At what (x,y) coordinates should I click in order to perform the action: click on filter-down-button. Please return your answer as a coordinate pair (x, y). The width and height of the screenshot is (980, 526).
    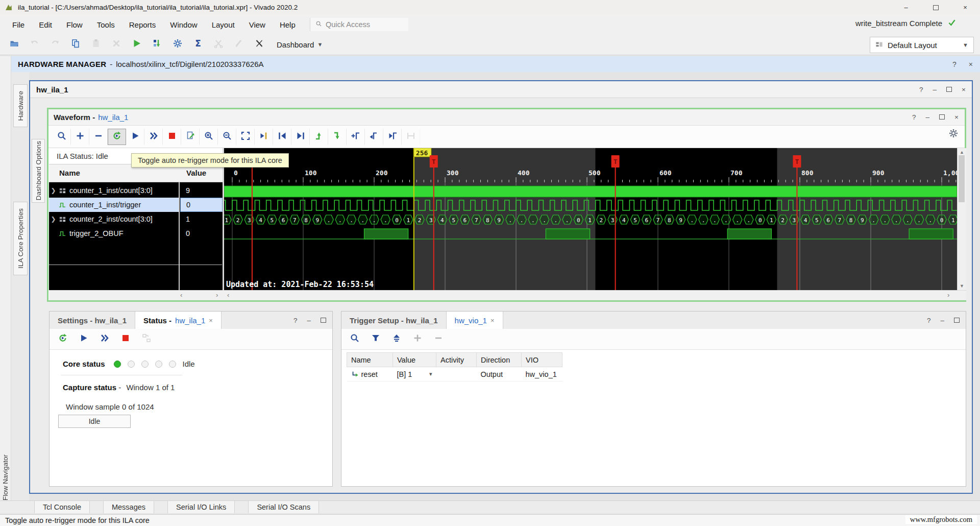
    Looking at the image, I should click on (376, 339).